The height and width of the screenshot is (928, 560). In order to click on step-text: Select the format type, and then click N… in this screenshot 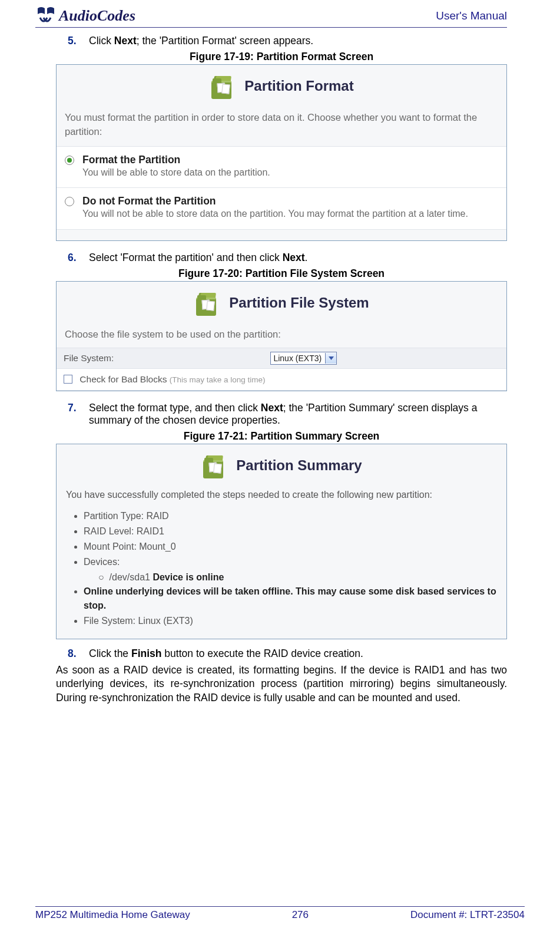, I will do `click(298, 414)`.